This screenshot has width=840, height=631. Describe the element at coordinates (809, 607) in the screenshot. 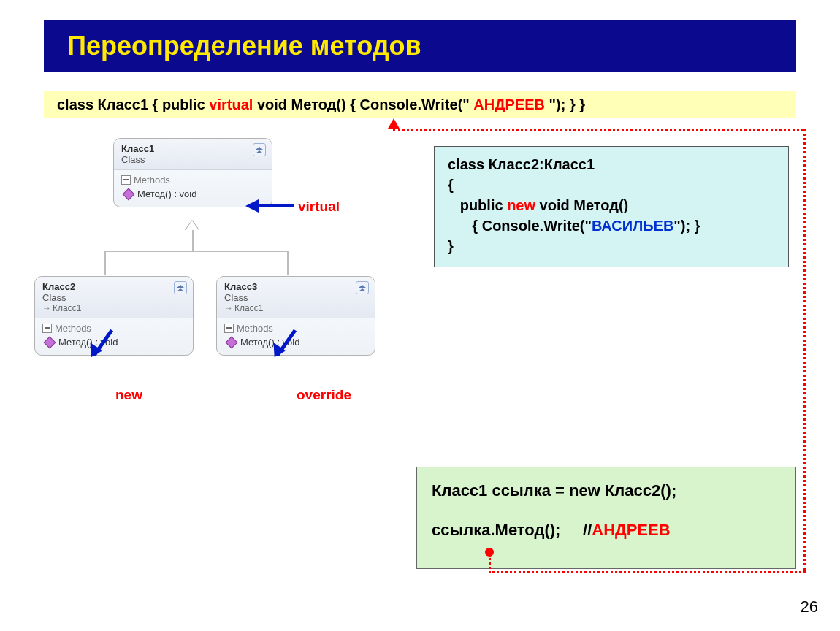

I see `page-number: 26` at that location.